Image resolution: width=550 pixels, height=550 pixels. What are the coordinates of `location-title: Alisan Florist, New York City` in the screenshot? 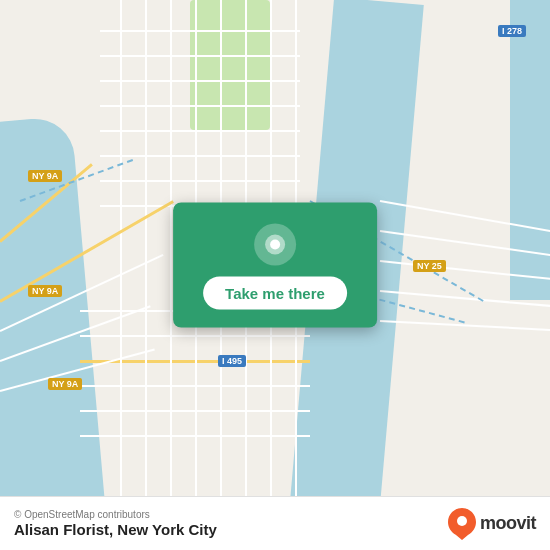 It's located at (116, 530).